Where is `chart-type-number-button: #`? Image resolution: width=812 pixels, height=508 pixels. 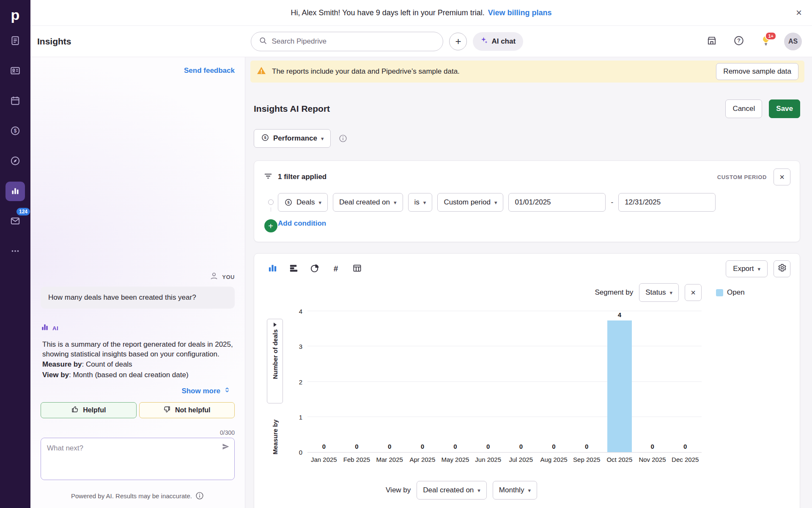 chart-type-number-button: # is located at coordinates (336, 269).